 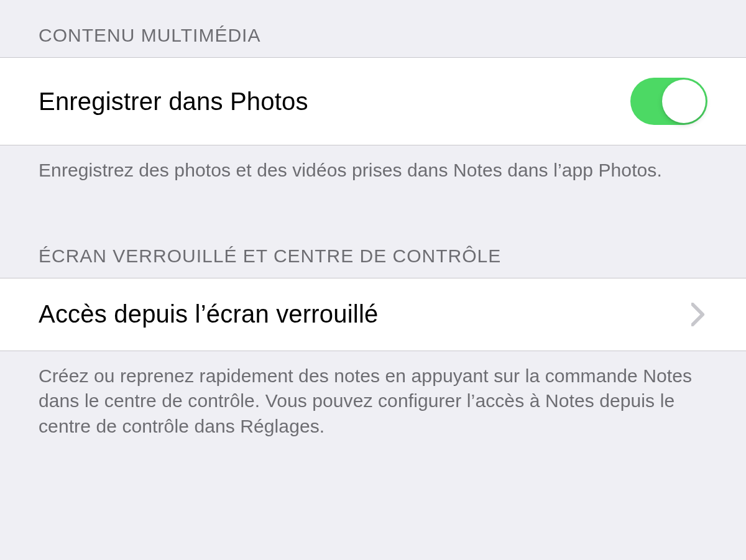 I want to click on section-footer-media: Enregistrez des photos et des vidéos pri…, so click(x=373, y=164).